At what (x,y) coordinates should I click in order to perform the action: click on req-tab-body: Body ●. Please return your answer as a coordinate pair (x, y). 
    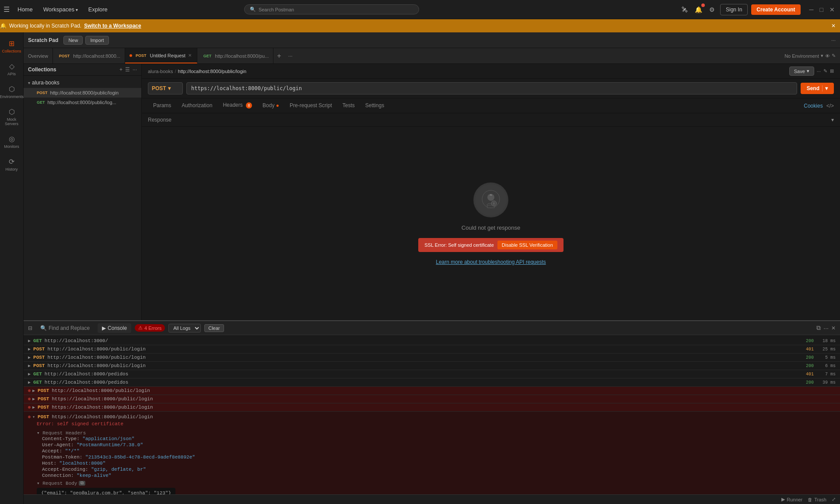
    Looking at the image, I should click on (271, 106).